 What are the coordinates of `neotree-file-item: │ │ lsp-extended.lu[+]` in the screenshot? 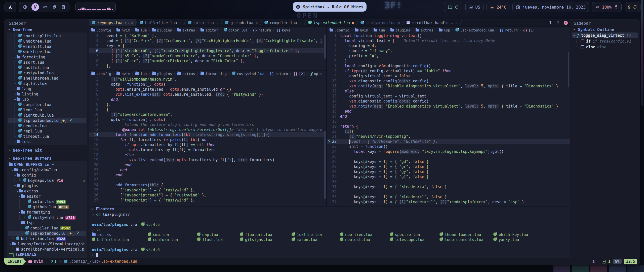 It's located at (47, 120).